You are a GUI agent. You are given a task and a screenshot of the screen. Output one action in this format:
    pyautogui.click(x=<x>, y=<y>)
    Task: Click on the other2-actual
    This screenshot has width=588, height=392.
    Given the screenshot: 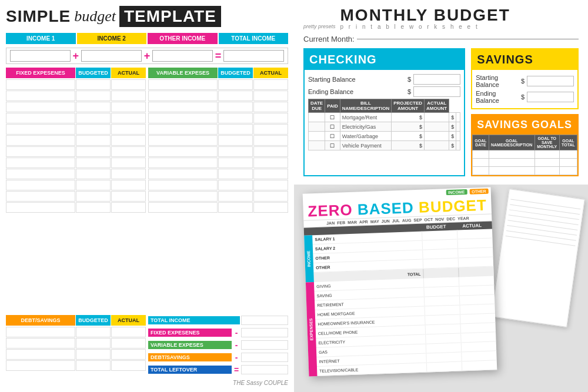 What is the action you would take?
    pyautogui.click(x=476, y=262)
    